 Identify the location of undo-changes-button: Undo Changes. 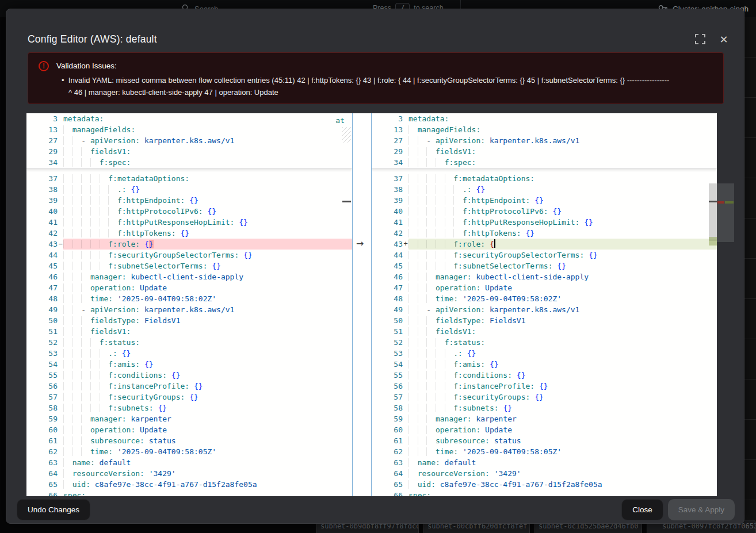
(54, 509).